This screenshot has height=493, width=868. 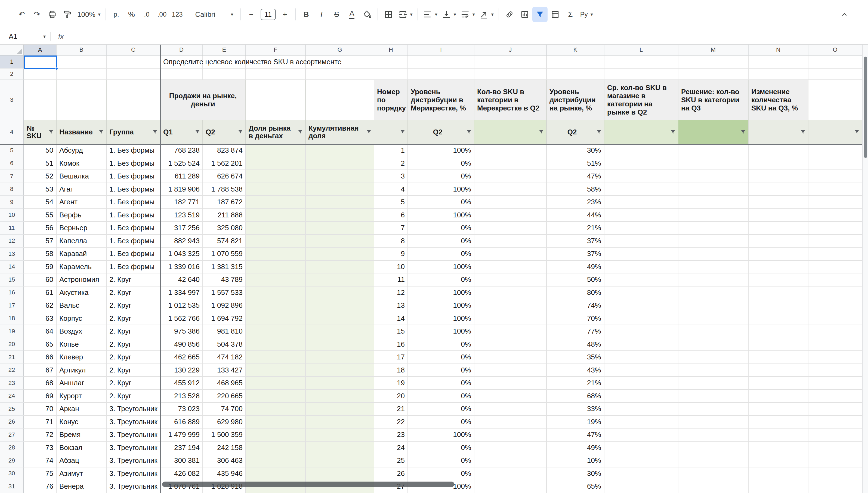 What do you see at coordinates (406, 14) in the screenshot?
I see `merge-cells-button: ▾` at bounding box center [406, 14].